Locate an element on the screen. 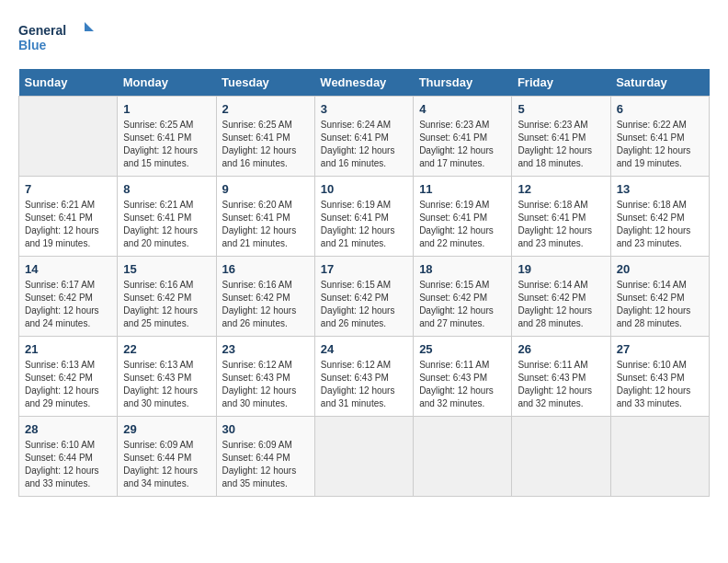 The image size is (728, 563). day-number: 20 is located at coordinates (660, 269).